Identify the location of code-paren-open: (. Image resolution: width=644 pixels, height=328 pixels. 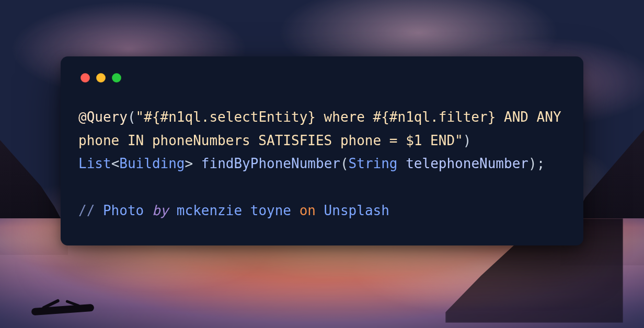
(132, 117).